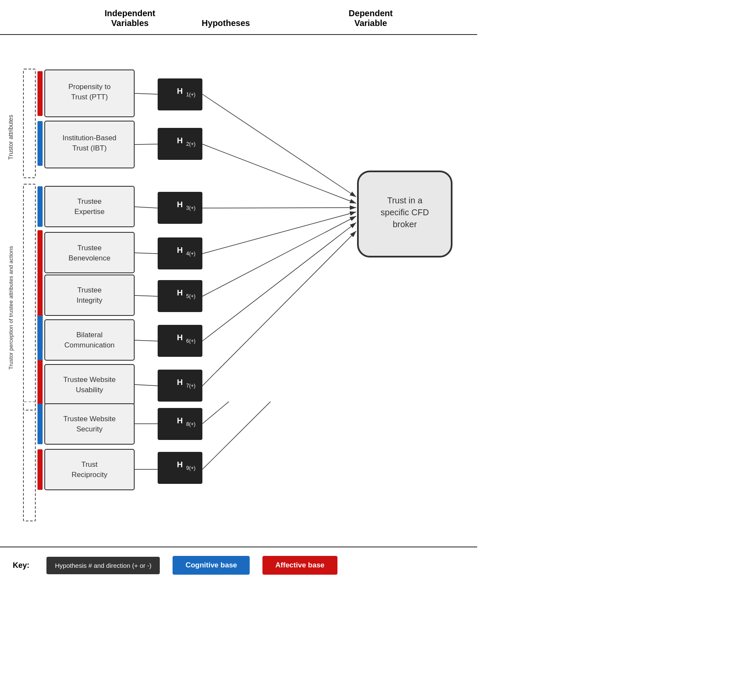 The width and height of the screenshot is (755, 700). What do you see at coordinates (89, 97) in the screenshot?
I see `svg-text: Trust (PTT)` at bounding box center [89, 97].